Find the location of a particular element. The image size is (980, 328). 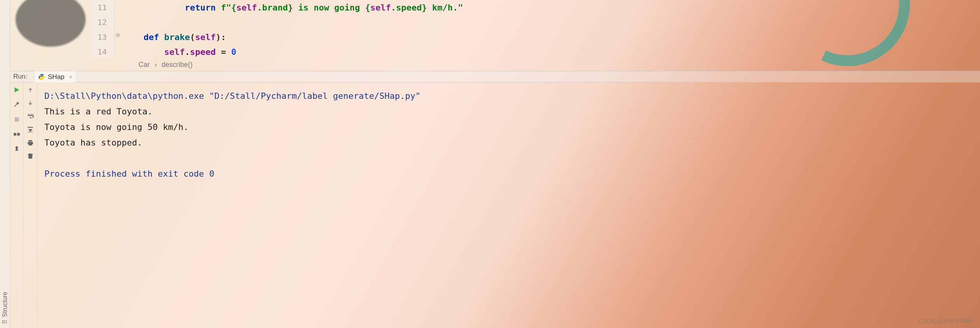

console-exit: Process finished with exit code 0 is located at coordinates (509, 174).